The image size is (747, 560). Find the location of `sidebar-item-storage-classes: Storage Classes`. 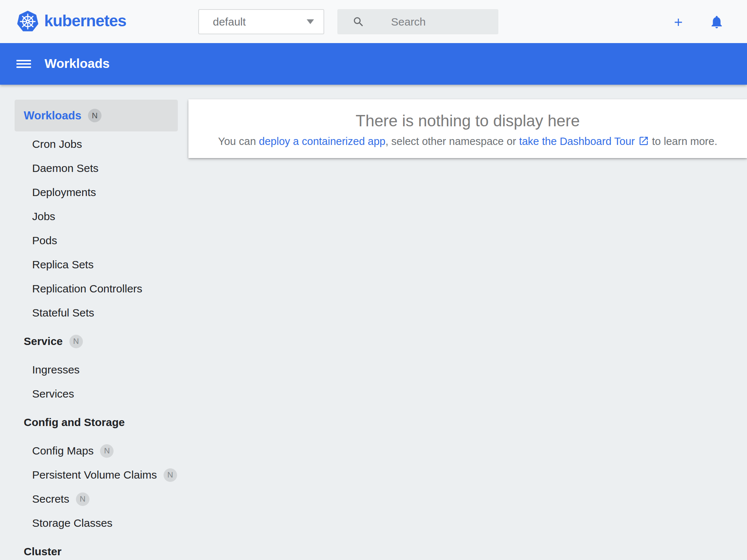

sidebar-item-storage-classes: Storage Classes is located at coordinates (94, 523).